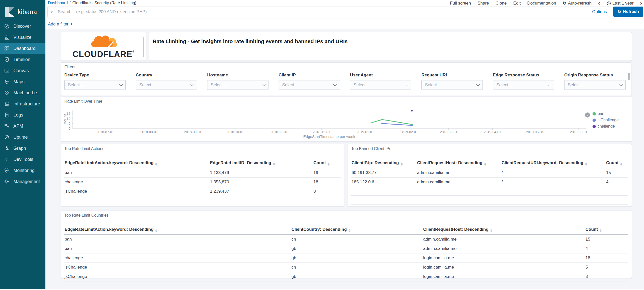 This screenshot has height=290, width=644. I want to click on kibana-logo: kibana, so click(23, 10).